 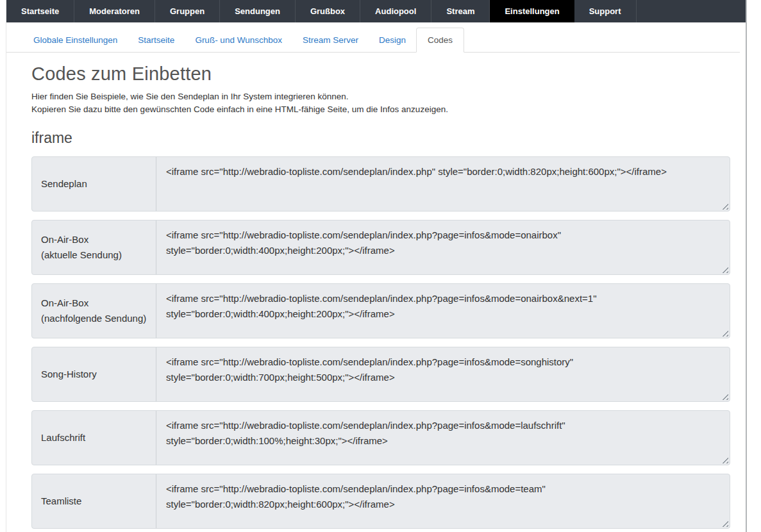 What do you see at coordinates (238, 40) in the screenshot?
I see `tab-gruss-und-wunschbox: Gruß- und Wunschbox` at bounding box center [238, 40].